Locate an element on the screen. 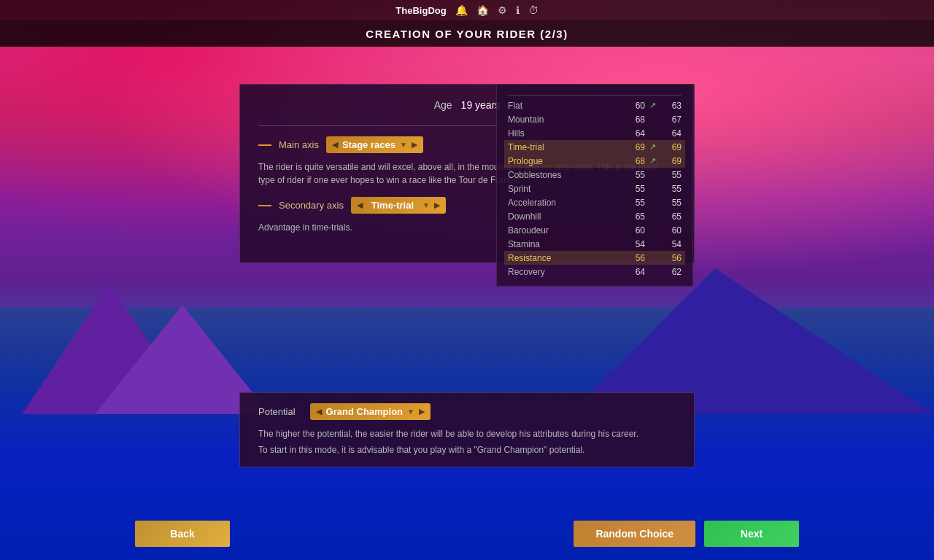 The height and width of the screenshot is (560, 934). stat-row: Time-trial69↗69 is located at coordinates (595, 147).